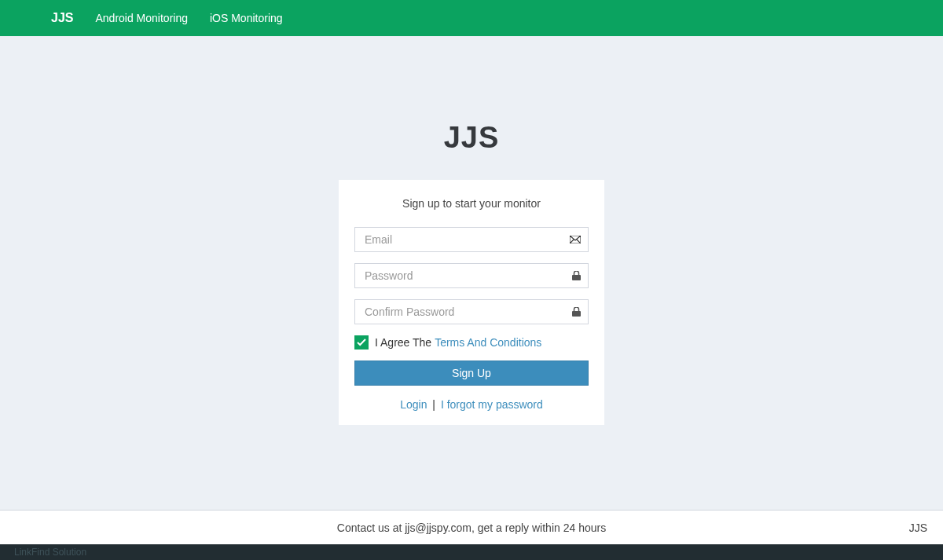  I want to click on password-input, so click(472, 276).